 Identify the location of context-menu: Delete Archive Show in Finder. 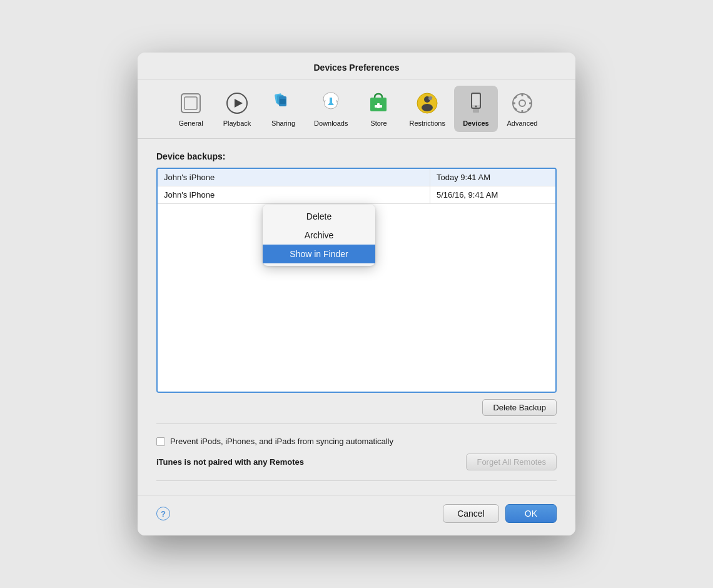
(319, 235).